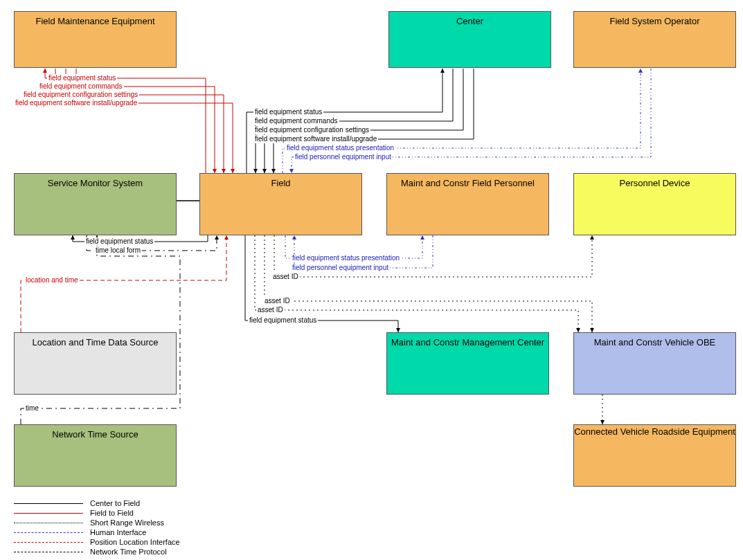 The height and width of the screenshot is (560, 743). I want to click on node-field: Field, so click(281, 204).